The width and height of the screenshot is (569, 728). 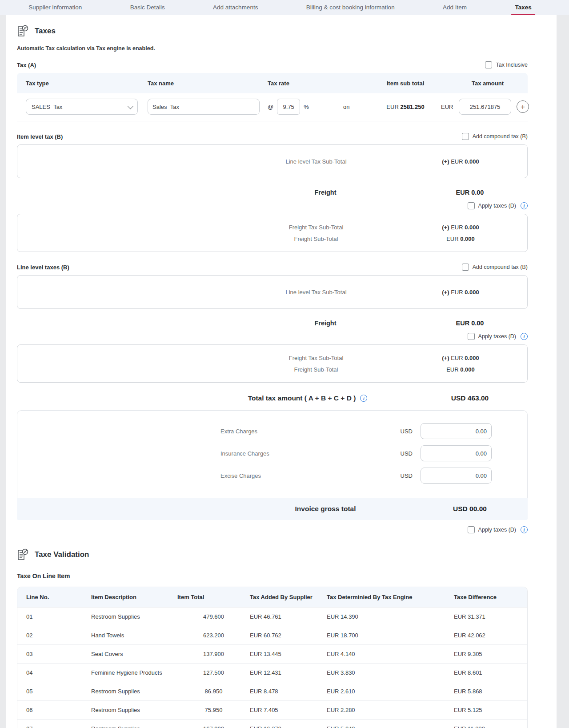 What do you see at coordinates (491, 617) in the screenshot?
I see `table-cell: EUR 31.371` at bounding box center [491, 617].